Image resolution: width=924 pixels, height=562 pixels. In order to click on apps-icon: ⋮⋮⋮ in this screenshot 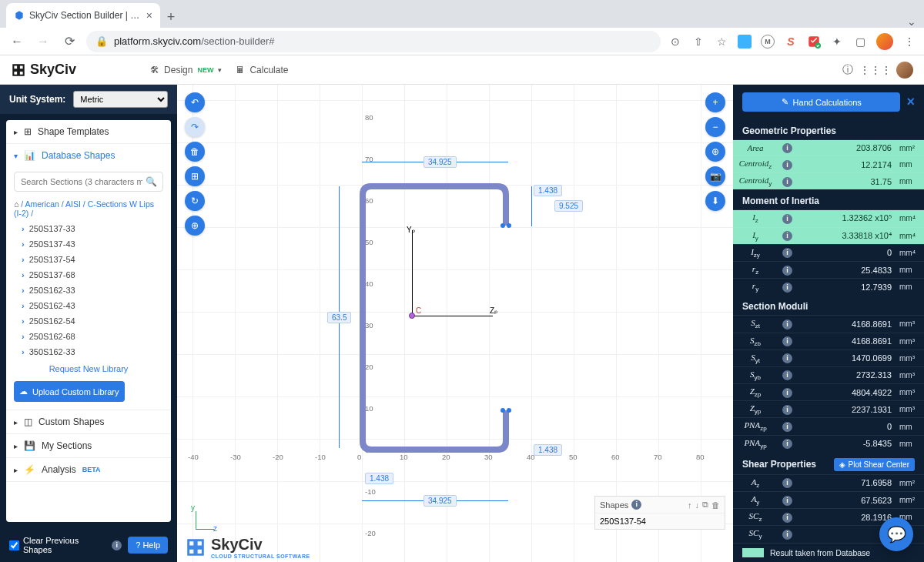, I will do `click(875, 70)`.